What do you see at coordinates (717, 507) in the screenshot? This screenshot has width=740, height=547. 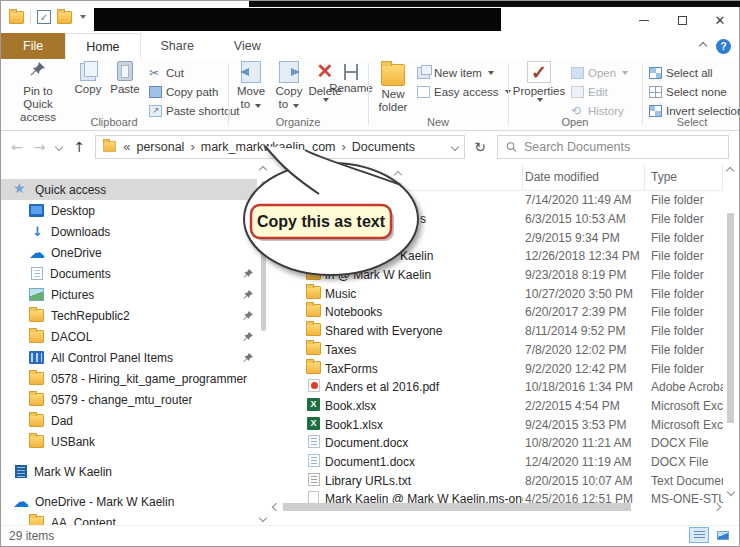 I see `scroll-right-icon` at bounding box center [717, 507].